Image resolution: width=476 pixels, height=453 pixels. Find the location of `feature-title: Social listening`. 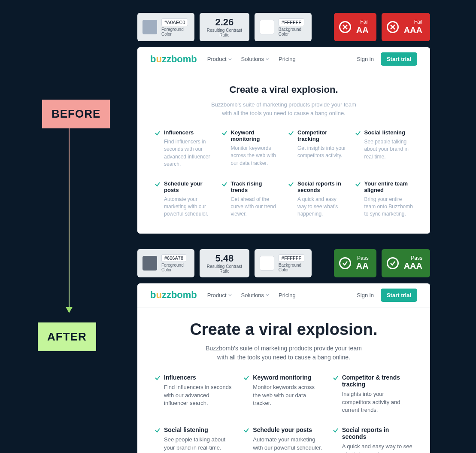

feature-title: Social listening is located at coordinates (389, 132).